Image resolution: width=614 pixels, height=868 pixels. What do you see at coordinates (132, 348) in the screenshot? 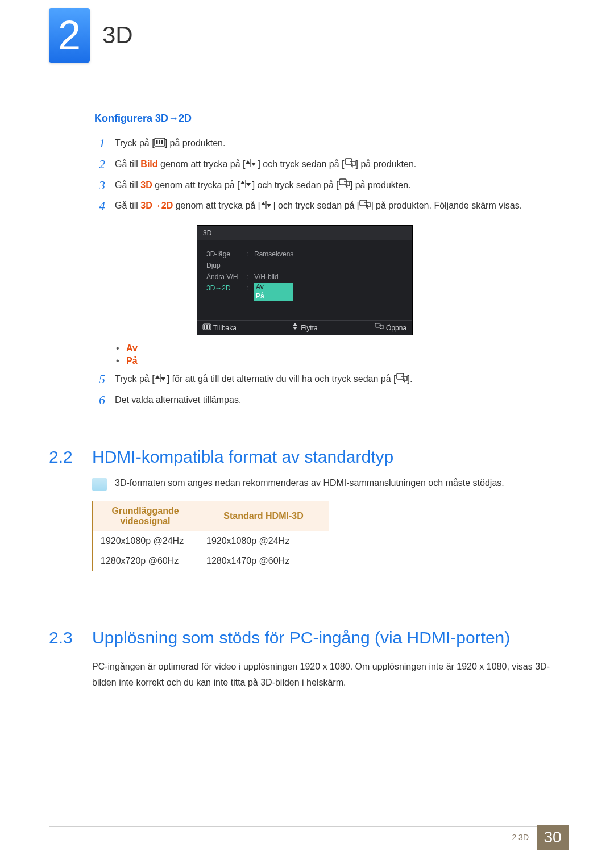
I see `bullet-label: Av` at bounding box center [132, 348].